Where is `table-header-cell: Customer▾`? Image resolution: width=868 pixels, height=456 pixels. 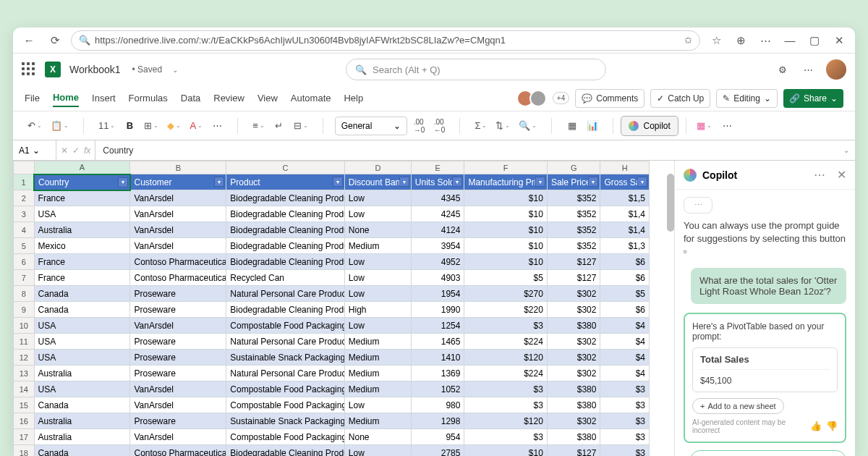 table-header-cell: Customer▾ is located at coordinates (178, 182).